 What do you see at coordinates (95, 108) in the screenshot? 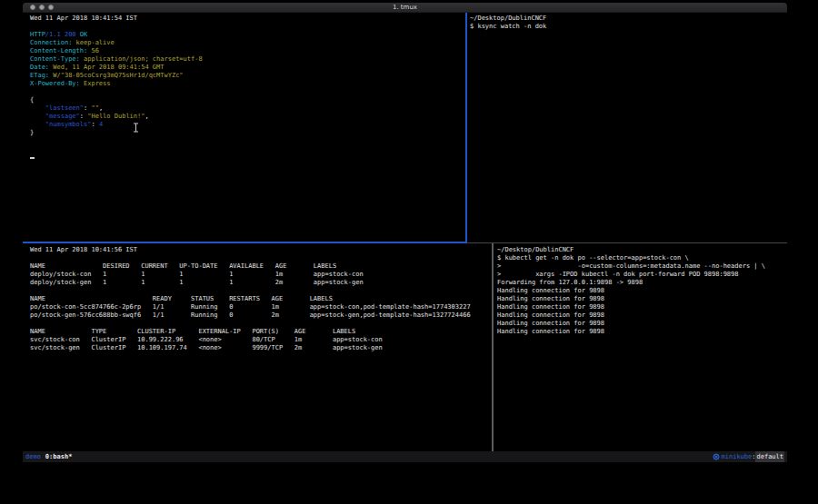
I see `terminal-text-segment: ""` at bounding box center [95, 108].